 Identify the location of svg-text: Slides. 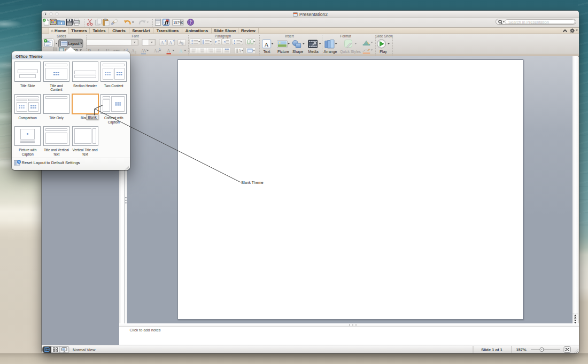
(61, 36).